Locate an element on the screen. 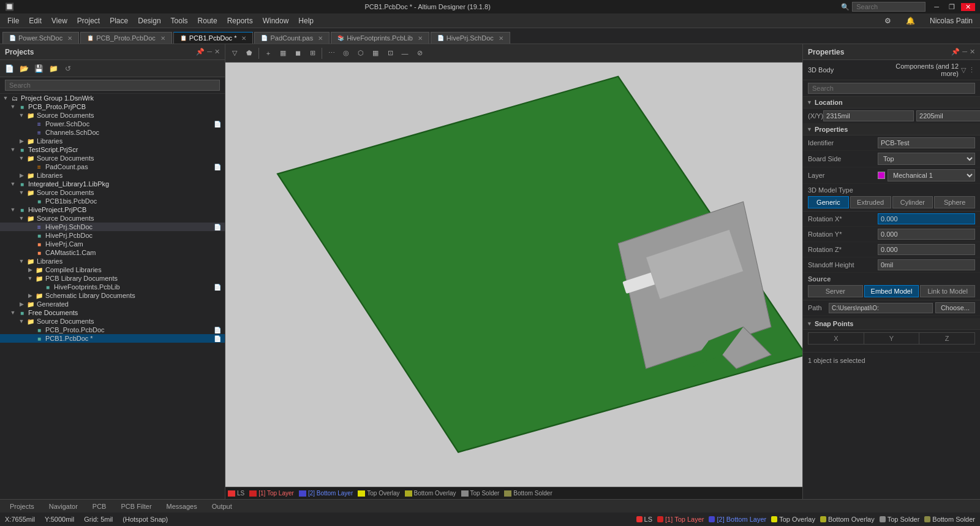 This screenshot has width=980, height=526. path-value-input is located at coordinates (881, 308).